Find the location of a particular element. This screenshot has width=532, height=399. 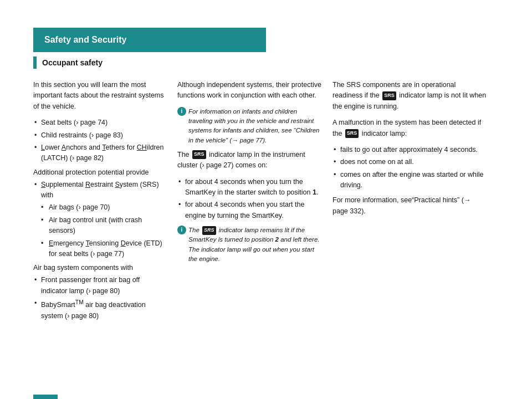

info-icon-2: i is located at coordinates (182, 230).